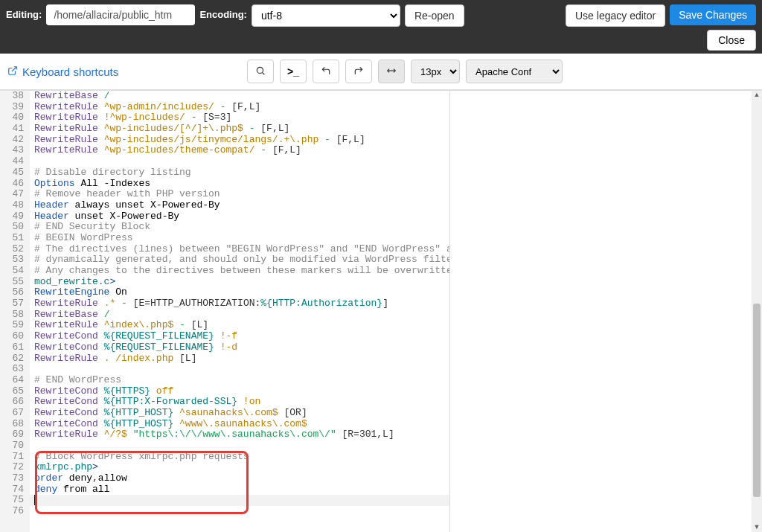 The height and width of the screenshot is (532, 762). What do you see at coordinates (243, 304) in the screenshot?
I see `code-line: RewriteRule .* - [E=HTTP_AUTHORIZATION:%…` at bounding box center [243, 304].